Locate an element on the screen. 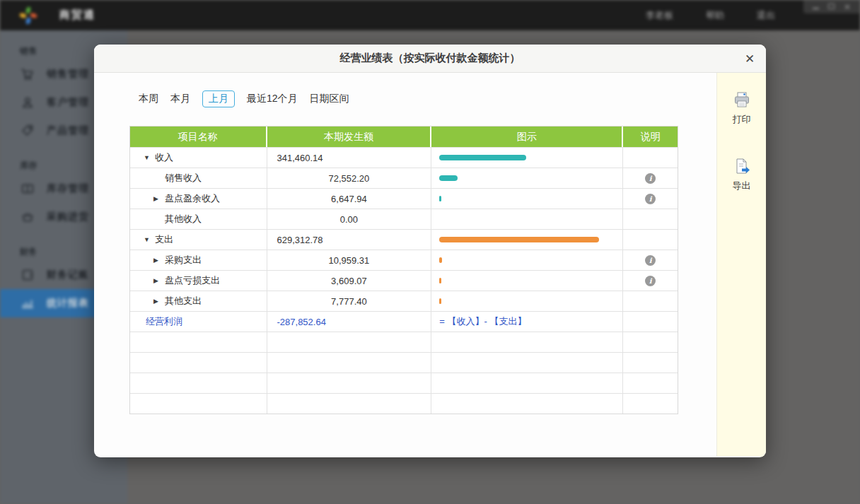 This screenshot has width=860, height=504. action-label: 导出 is located at coordinates (742, 186).